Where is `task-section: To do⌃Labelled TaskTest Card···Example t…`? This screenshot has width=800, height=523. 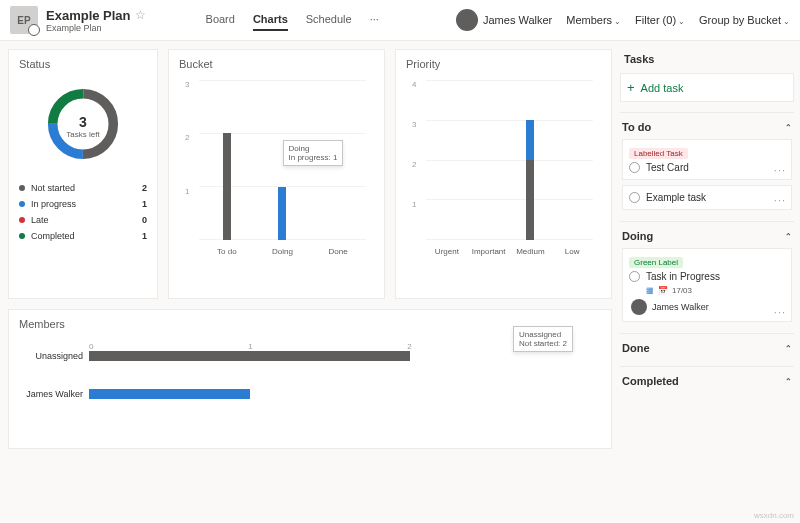 task-section: To do⌃Labelled TaskTest Card···Example t… is located at coordinates (707, 166).